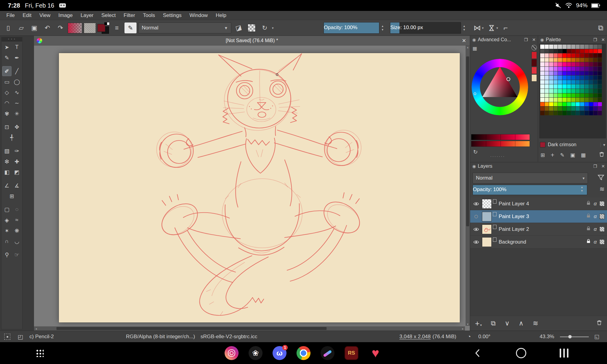  What do you see at coordinates (239, 28) in the screenshot?
I see `eraser-mode-icon: ◪` at bounding box center [239, 28].